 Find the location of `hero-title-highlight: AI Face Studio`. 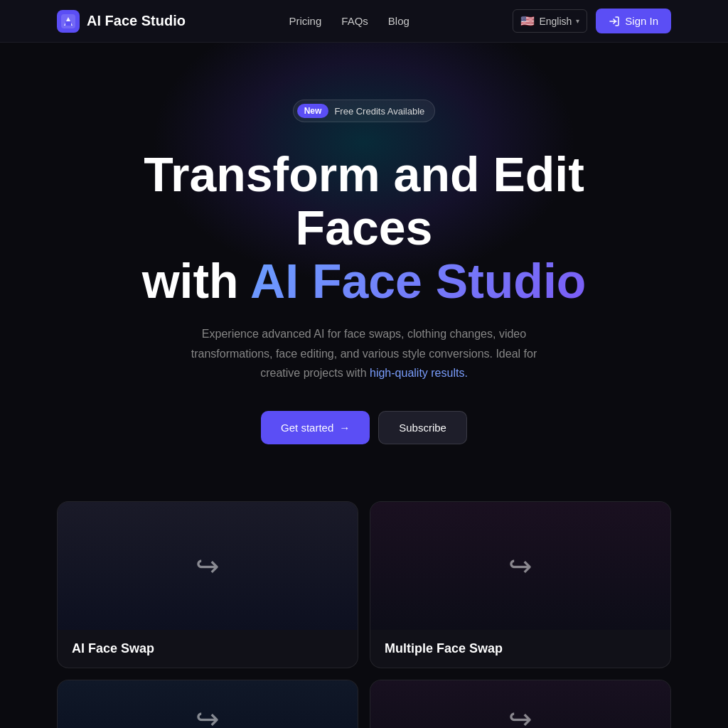

hero-title-highlight: AI Face Studio is located at coordinates (418, 281).